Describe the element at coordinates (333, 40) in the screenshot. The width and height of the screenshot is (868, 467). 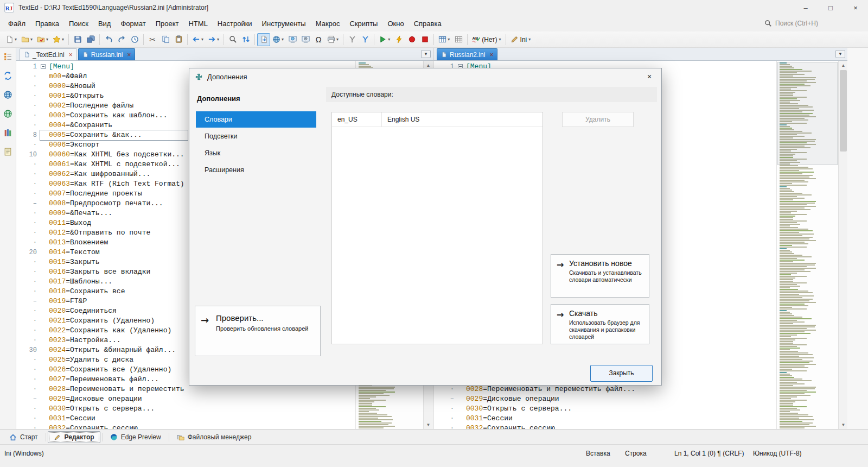
I see `print-button: ▾` at that location.